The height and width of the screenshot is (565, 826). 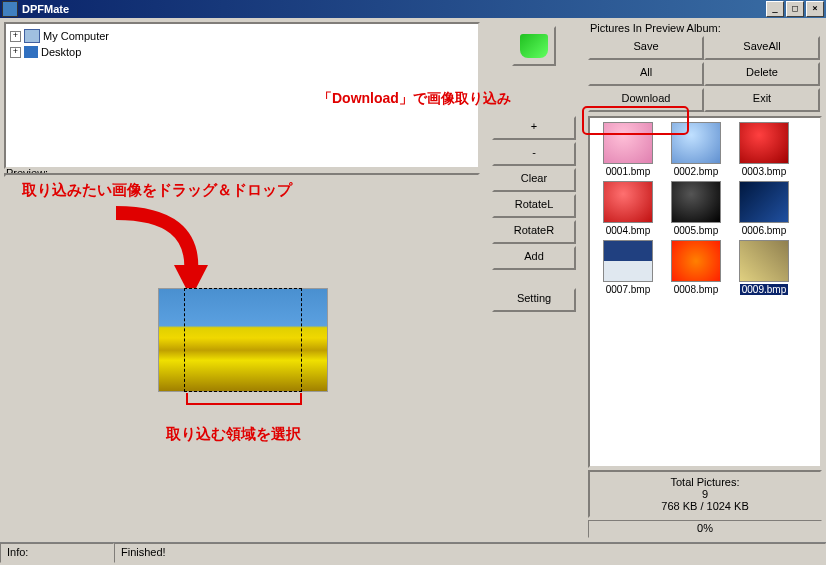 I want to click on thumb-label: 0006.bmp, so click(x=764, y=230).